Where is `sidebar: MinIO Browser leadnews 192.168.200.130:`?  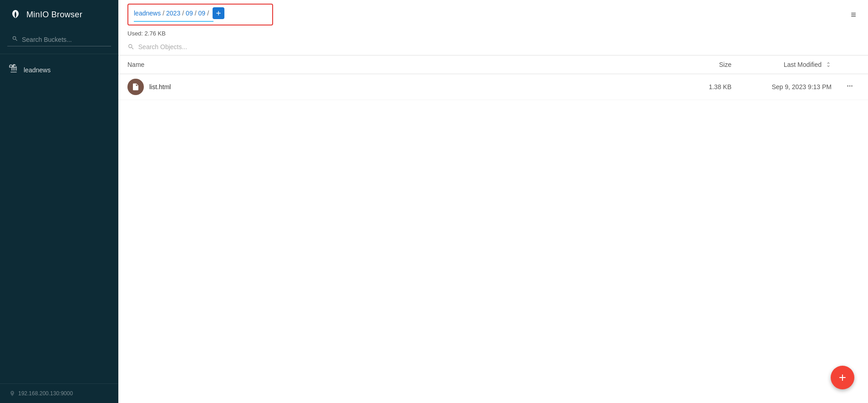
sidebar: MinIO Browser leadnews 192.168.200.130: is located at coordinates (59, 202).